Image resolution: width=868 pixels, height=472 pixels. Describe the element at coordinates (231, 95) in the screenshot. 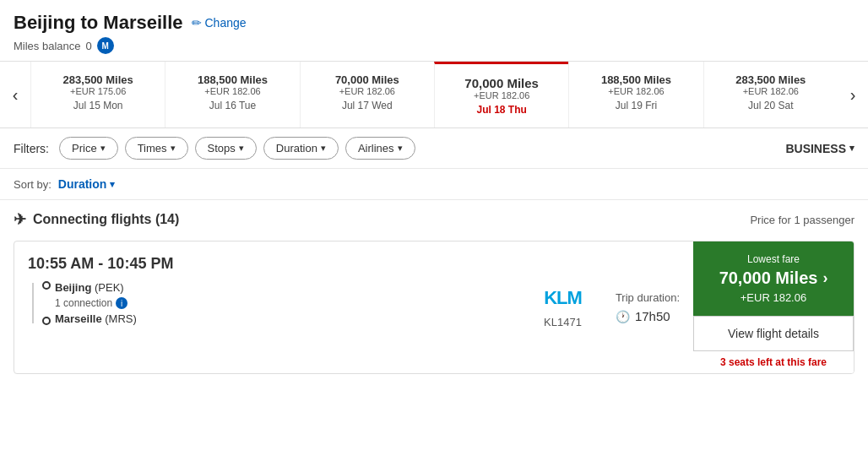

I see `date-slot-1: 188,500 Miles +EUR 182.06 Jul 16 Tue` at that location.